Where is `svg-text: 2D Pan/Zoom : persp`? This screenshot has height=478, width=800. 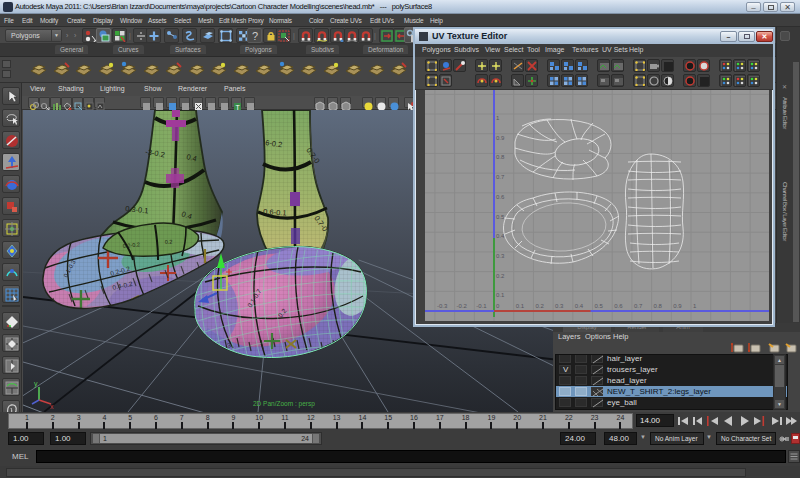
svg-text: 2D Pan/Zoom : persp is located at coordinates (284, 404).